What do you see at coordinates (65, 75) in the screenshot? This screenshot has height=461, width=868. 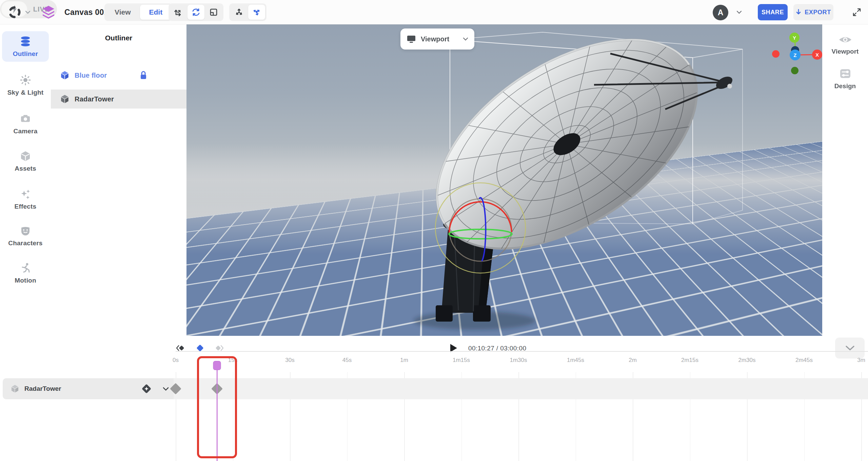 I see `blue-cube-icon` at bounding box center [65, 75].